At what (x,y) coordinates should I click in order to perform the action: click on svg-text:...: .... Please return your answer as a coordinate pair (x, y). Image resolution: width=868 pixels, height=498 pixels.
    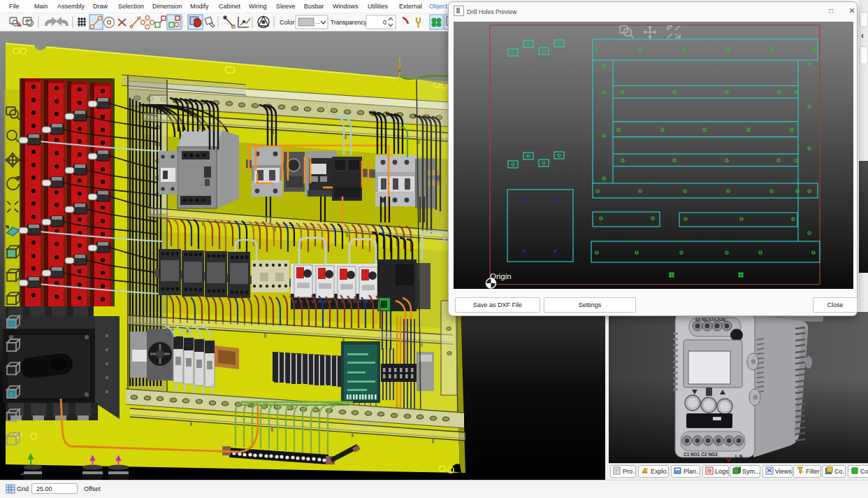
    Looking at the image, I should click on (318, 22).